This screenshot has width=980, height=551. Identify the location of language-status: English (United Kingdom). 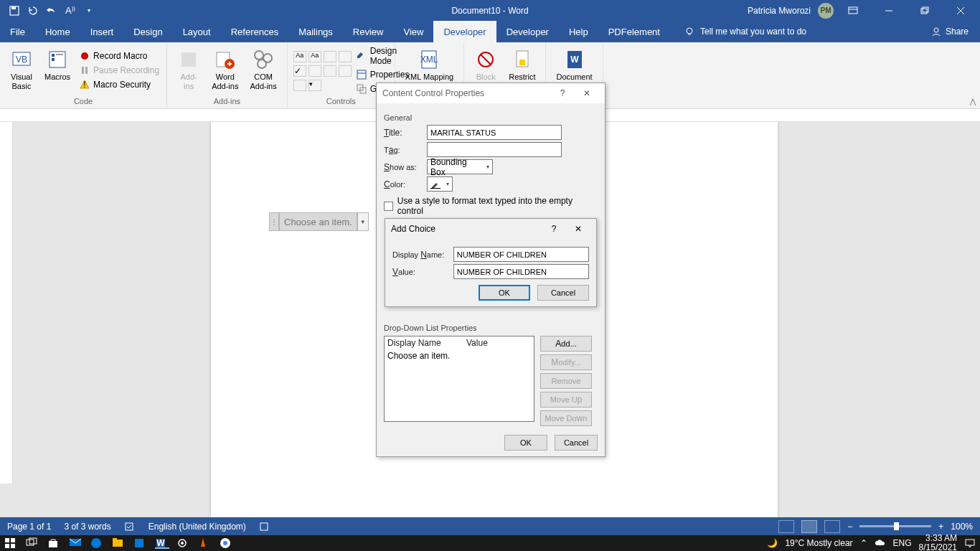
(197, 527).